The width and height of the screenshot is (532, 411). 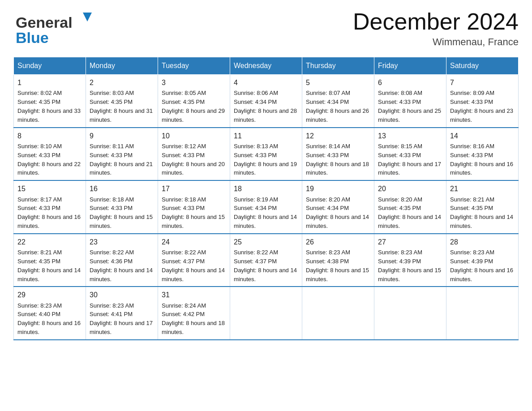 I want to click on day-number: 24, so click(x=194, y=242).